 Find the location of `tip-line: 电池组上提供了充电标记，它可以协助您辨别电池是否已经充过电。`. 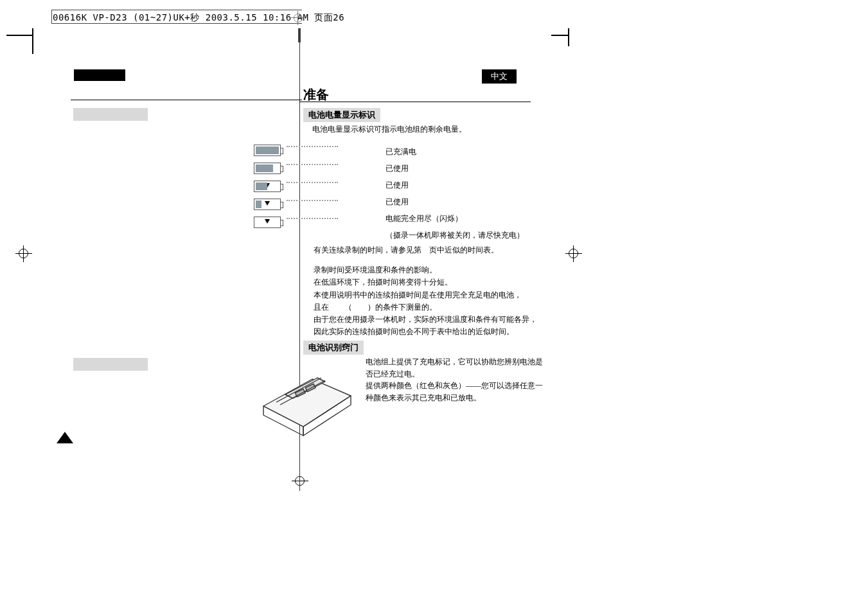

tip-line: 电池组上提供了充电标记，它可以协助您辨别电池是否已经充过电。 is located at coordinates (456, 368).